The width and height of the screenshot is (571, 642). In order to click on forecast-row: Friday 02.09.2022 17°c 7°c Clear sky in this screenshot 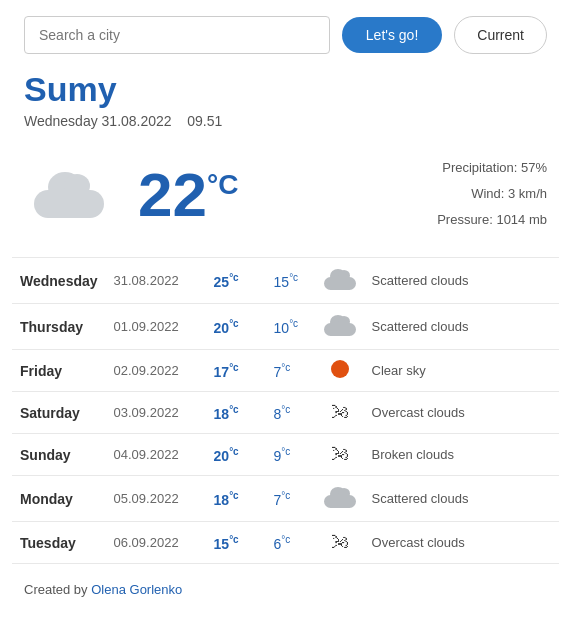, I will do `click(286, 371)`.